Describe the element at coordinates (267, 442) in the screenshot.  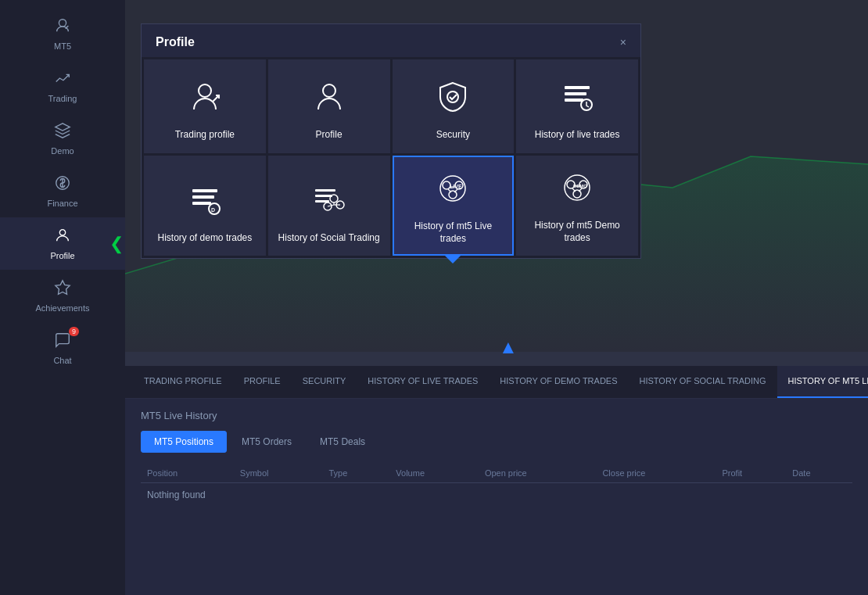
I see `sub-tab-orders: MT5 Orders` at that location.